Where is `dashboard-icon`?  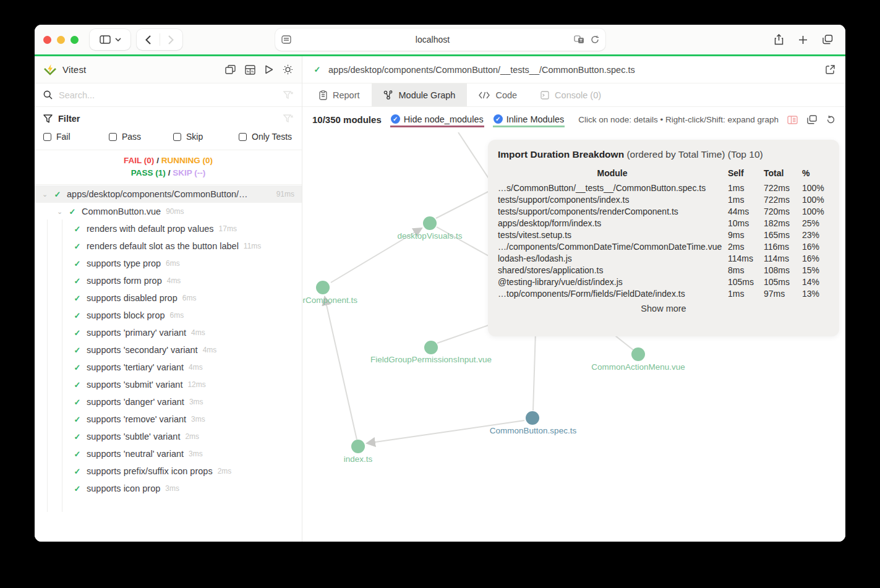 dashboard-icon is located at coordinates (250, 70).